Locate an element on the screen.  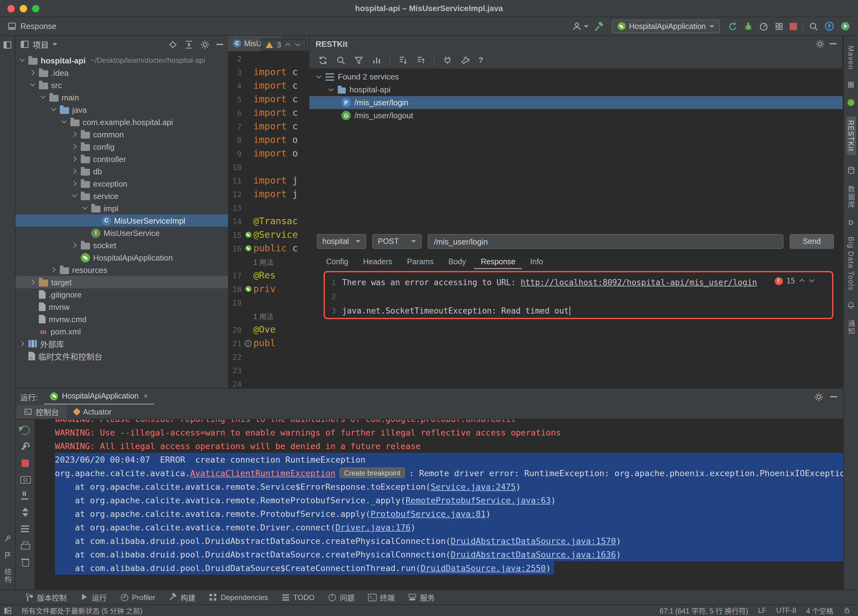
service-tree-root: Found 2 services is located at coordinates (576, 77).